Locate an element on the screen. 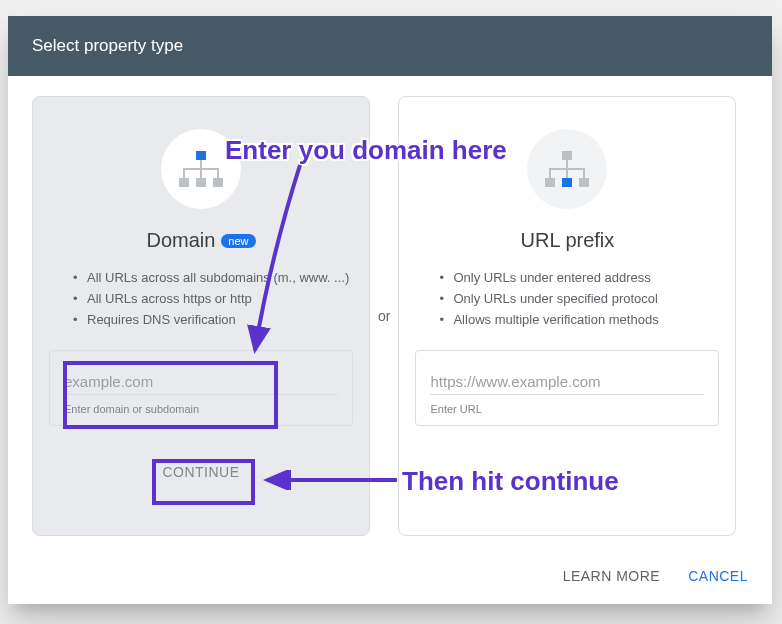 This screenshot has height=624, width=782. url-feature: Only URLs under specified protocol is located at coordinates (579, 300).